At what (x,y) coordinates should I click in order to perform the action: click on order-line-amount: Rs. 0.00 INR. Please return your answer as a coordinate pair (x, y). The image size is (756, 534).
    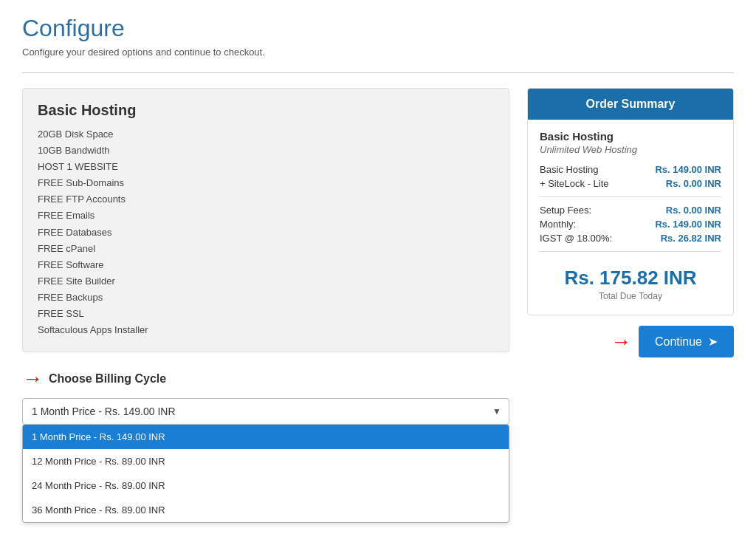
    Looking at the image, I should click on (694, 183).